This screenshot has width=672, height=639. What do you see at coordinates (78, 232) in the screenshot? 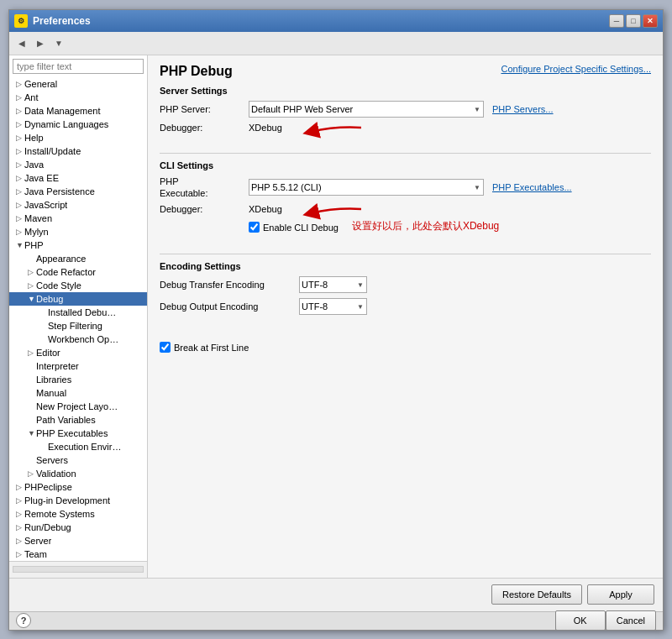
I see `sidebar-item-mylyn: ▷Mylyn` at bounding box center [78, 232].